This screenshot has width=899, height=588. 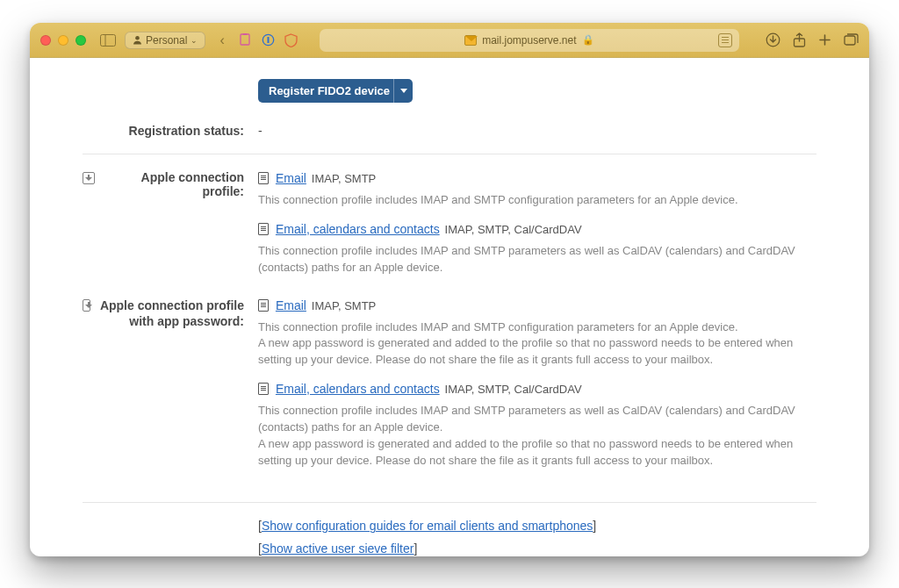 I want to click on show-config-guides-link: Show configuration guides for email clie…, so click(x=427, y=526).